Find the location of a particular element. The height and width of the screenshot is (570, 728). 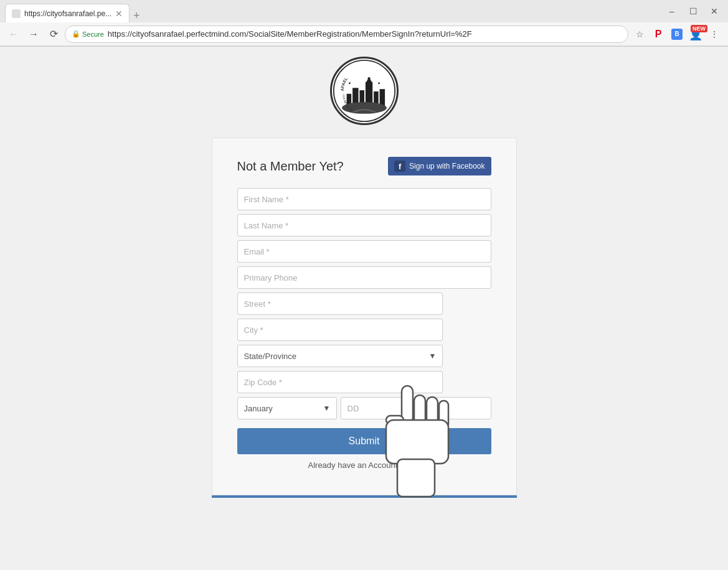

city-input is located at coordinates (340, 330).